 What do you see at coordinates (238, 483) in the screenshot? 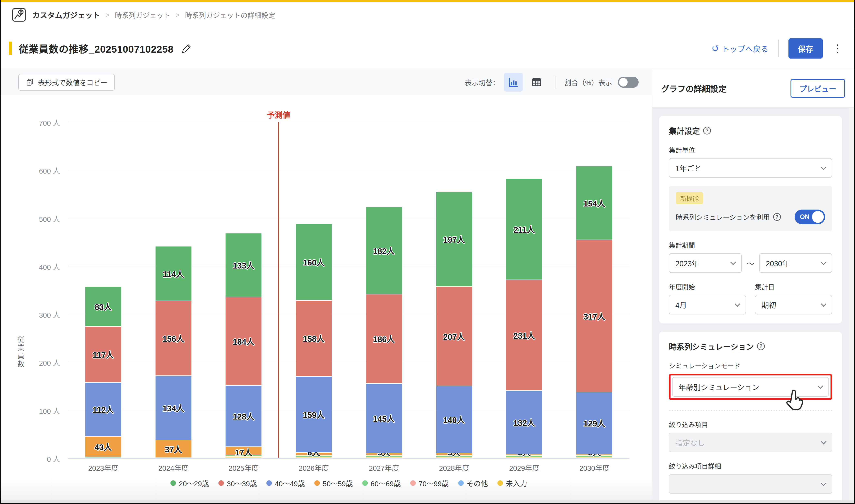
I see `legend-item-30〜39歳: 30〜39歳` at bounding box center [238, 483].